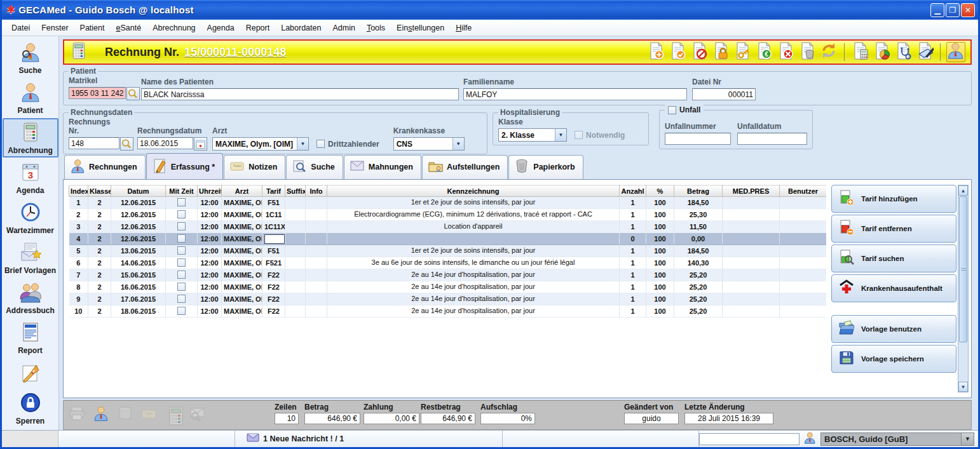 This screenshot has height=449, width=980. I want to click on sidebar-item-drawing, so click(31, 373).